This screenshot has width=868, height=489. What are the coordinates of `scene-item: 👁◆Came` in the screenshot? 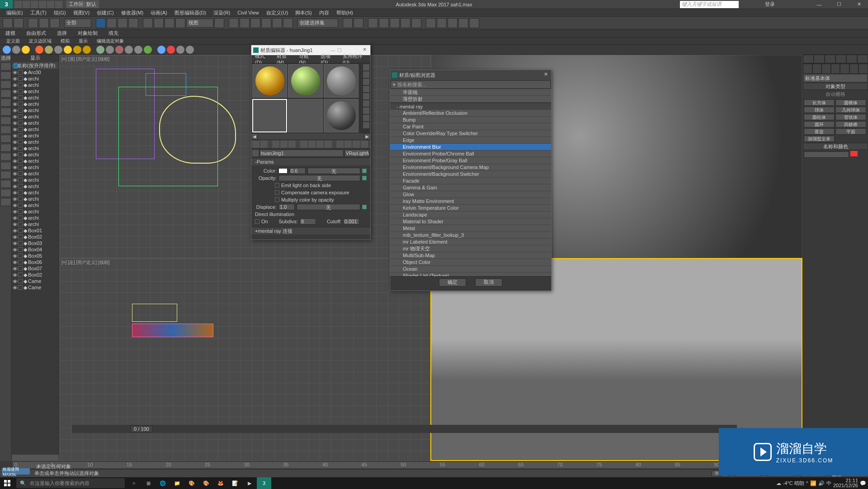 It's located at (35, 281).